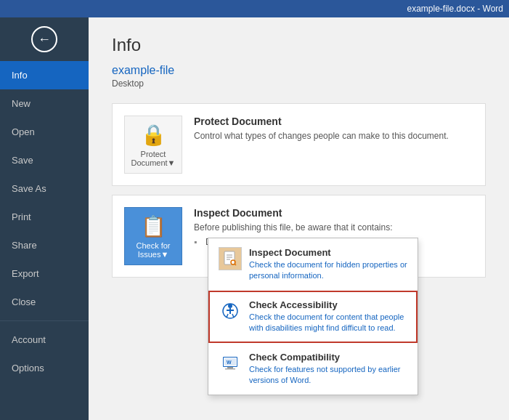 The image size is (509, 420). I want to click on inspect-doc-icon, so click(230, 259).